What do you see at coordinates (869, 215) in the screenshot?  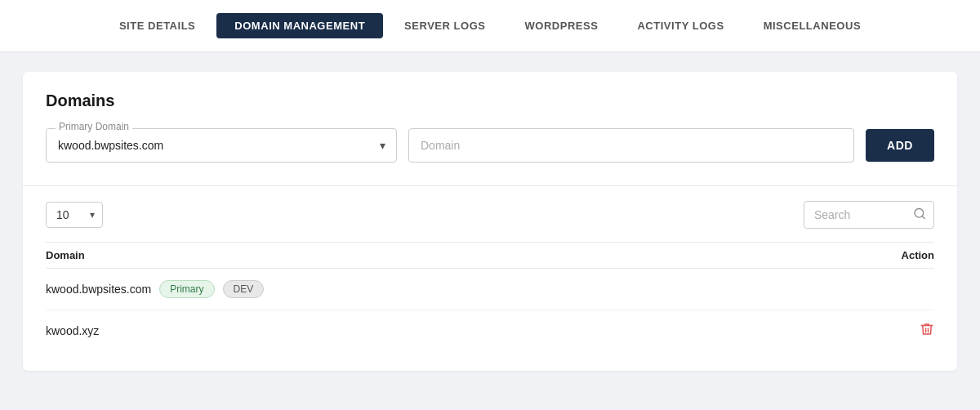 I see `search-wrapper` at bounding box center [869, 215].